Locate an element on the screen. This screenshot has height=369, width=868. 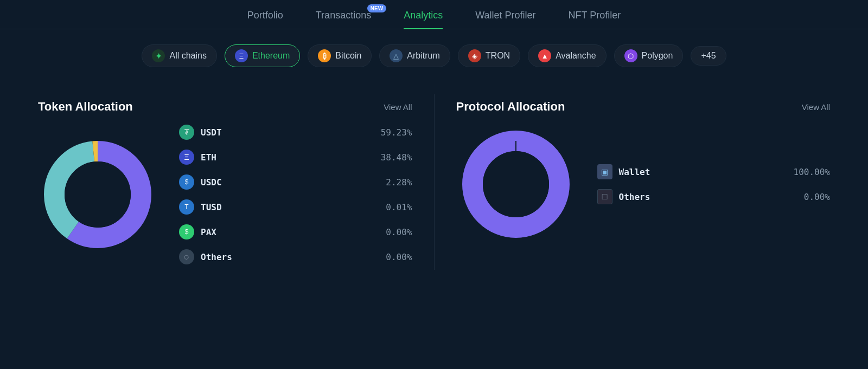
legend-others-proto: □ Others 0.00% is located at coordinates (714, 197).